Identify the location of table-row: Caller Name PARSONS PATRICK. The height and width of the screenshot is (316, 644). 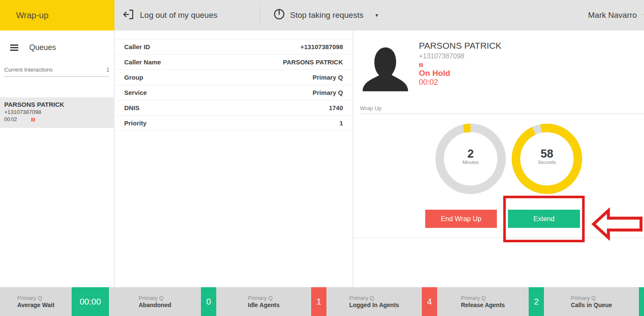
(234, 62).